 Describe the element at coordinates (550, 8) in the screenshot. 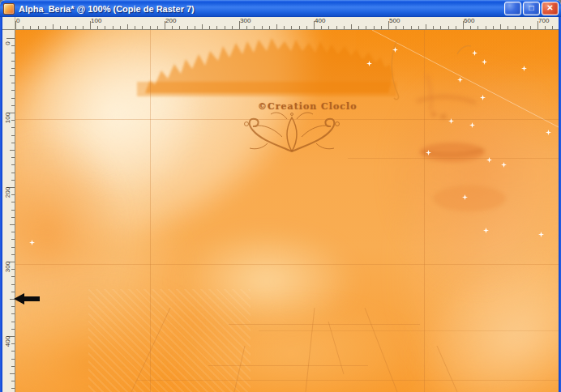

I see `close-icon: ✕` at that location.